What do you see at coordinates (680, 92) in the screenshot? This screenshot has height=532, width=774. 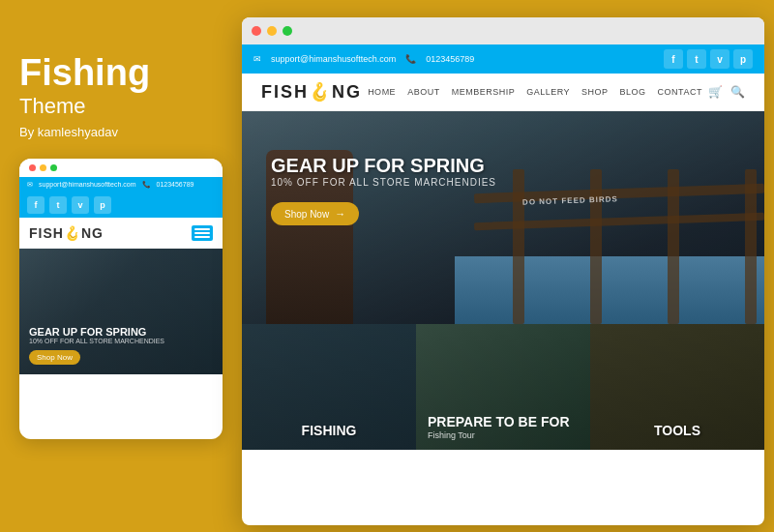 I see `nav-contact: CONTACT` at bounding box center [680, 92].